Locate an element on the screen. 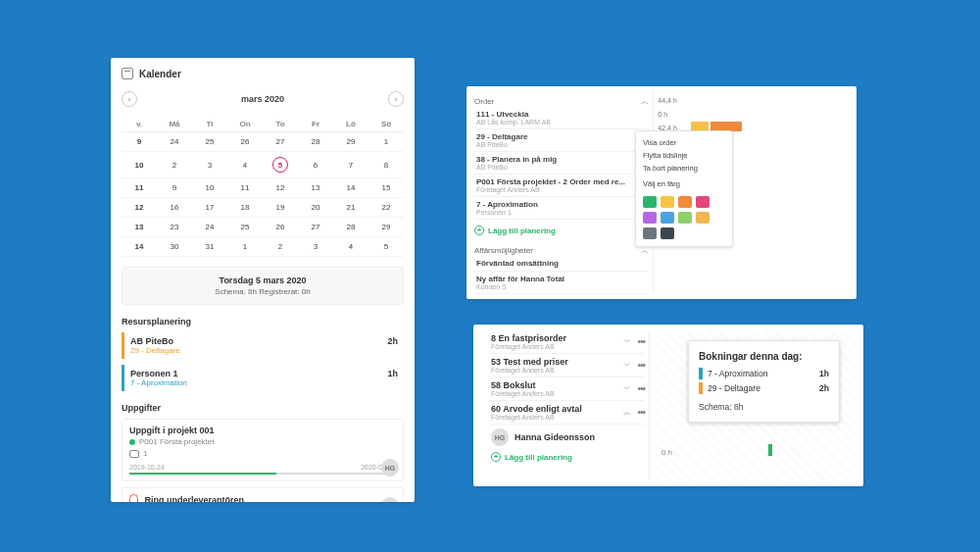 The image size is (980, 552). user-row: HG Hanna Gideonsson is located at coordinates (568, 437).